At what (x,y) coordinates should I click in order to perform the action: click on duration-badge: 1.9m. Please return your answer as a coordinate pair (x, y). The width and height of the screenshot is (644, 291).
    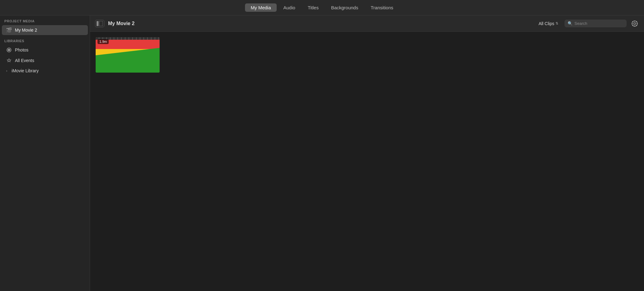
    Looking at the image, I should click on (103, 42).